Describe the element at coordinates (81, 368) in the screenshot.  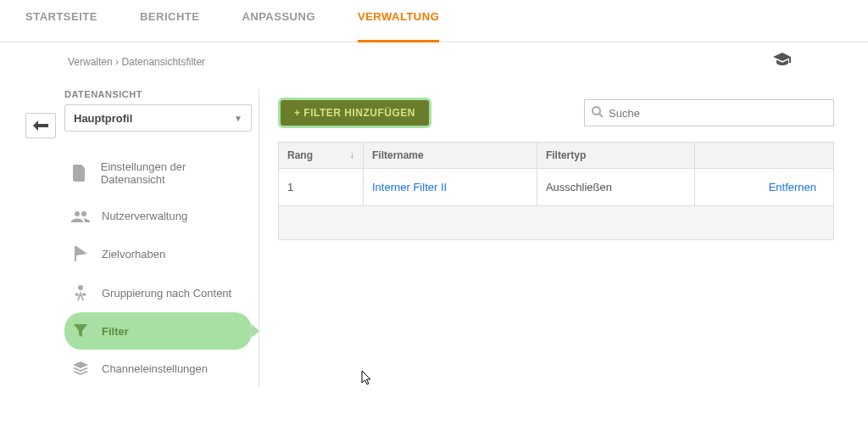
I see `stack-icon` at that location.